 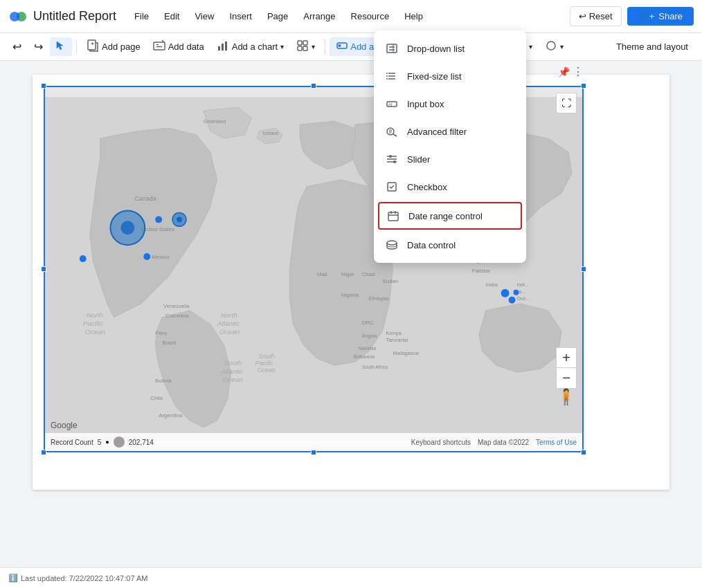 What do you see at coordinates (450, 131) in the screenshot?
I see `advanced-filter-option: Advanced filter` at bounding box center [450, 131].